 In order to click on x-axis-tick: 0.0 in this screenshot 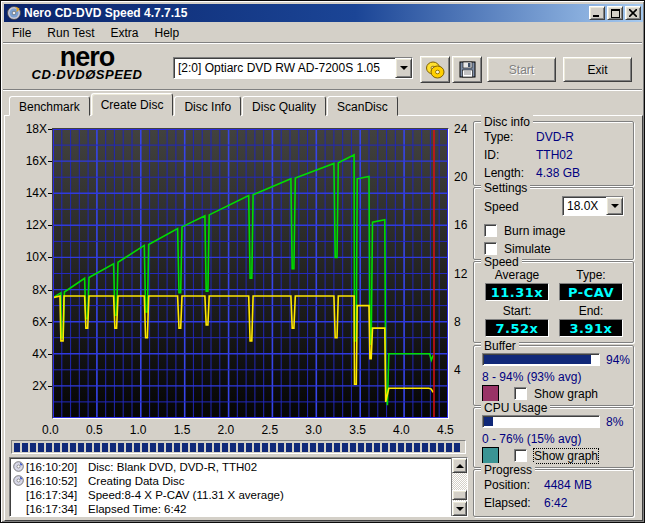, I will do `click(50, 430)`.